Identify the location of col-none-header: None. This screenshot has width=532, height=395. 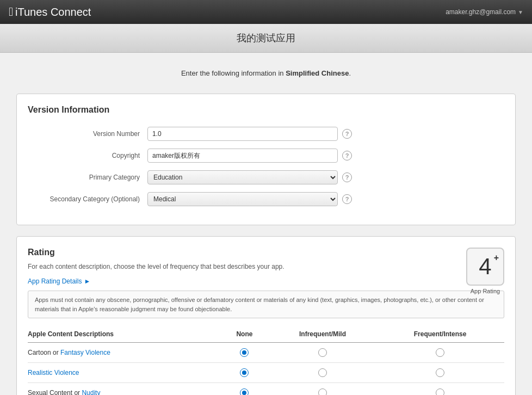
(247, 335).